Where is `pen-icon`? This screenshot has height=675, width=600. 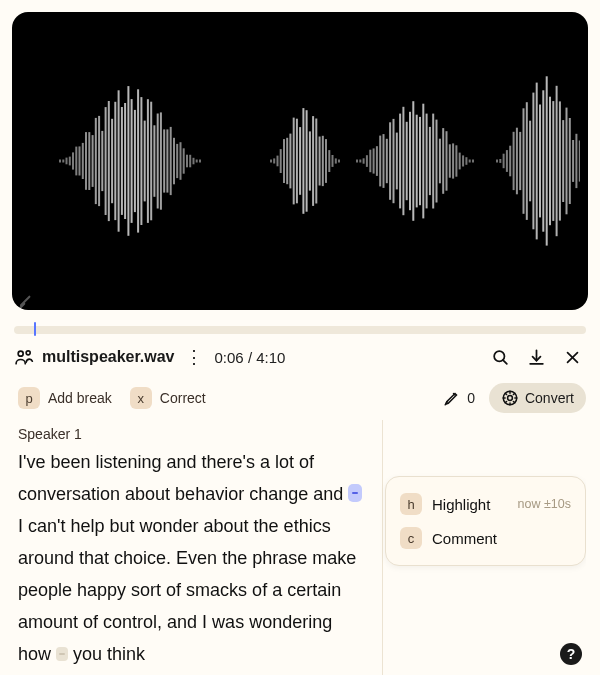 pen-icon is located at coordinates (452, 398).